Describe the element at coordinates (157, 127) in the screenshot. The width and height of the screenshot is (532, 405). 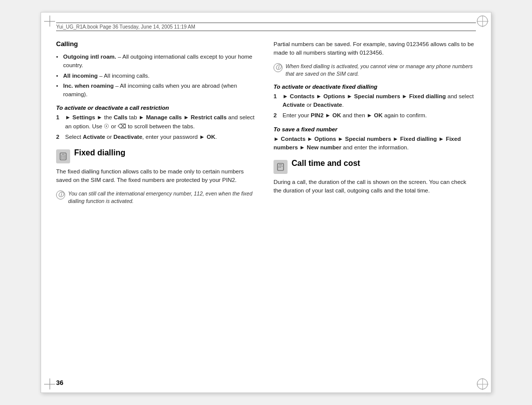
I see `instruction-steps-1: 1 ► Settings ► the Calls tab ► Manage ca…` at that location.